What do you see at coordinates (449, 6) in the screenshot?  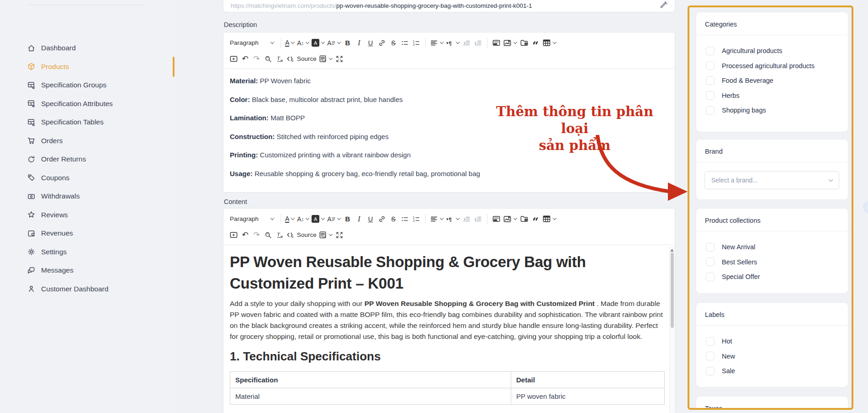 I see `product-url-input: https://matchingvietnam.com/products/pp-…` at bounding box center [449, 6].